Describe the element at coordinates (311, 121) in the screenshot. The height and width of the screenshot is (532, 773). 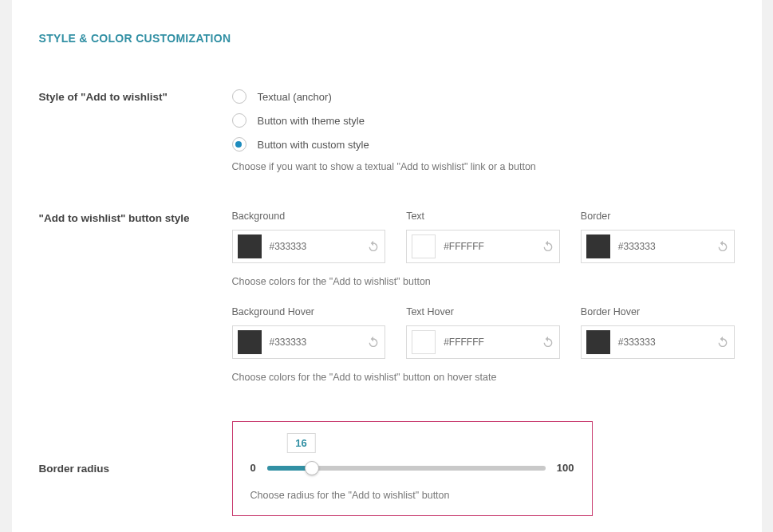
I see `radio-label: Button with theme style` at that location.